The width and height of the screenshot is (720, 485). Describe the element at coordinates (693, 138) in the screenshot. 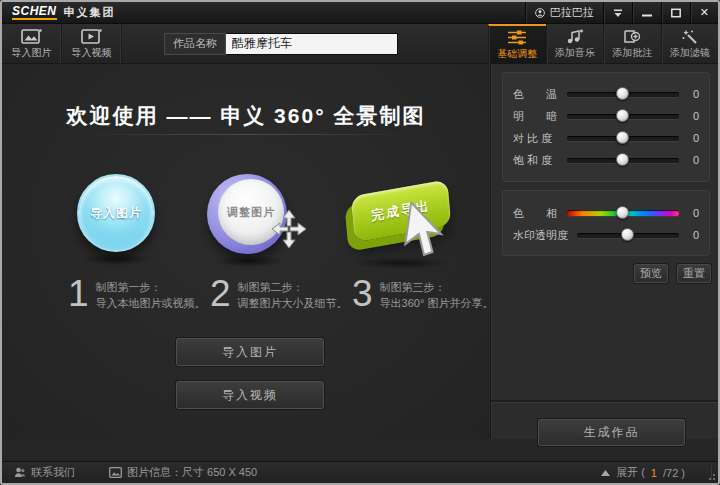

I see `contrast-value: 0` at that location.